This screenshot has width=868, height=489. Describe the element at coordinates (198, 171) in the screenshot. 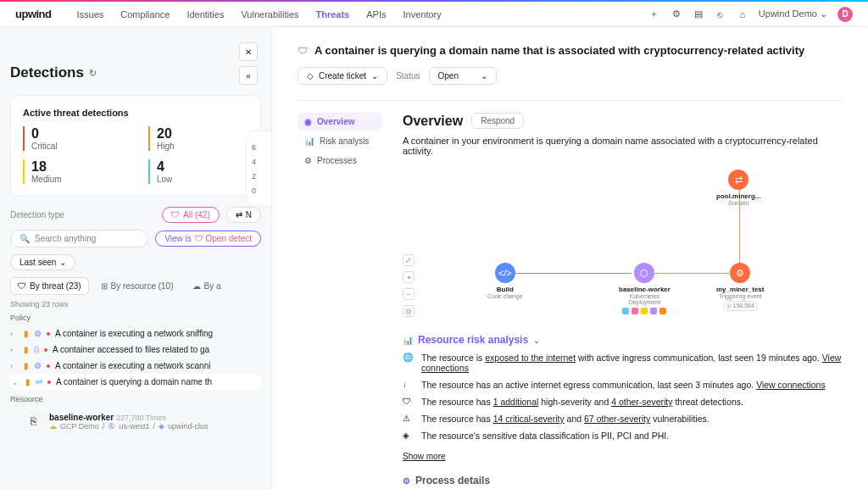

I see `stat-low: 4 Low` at that location.